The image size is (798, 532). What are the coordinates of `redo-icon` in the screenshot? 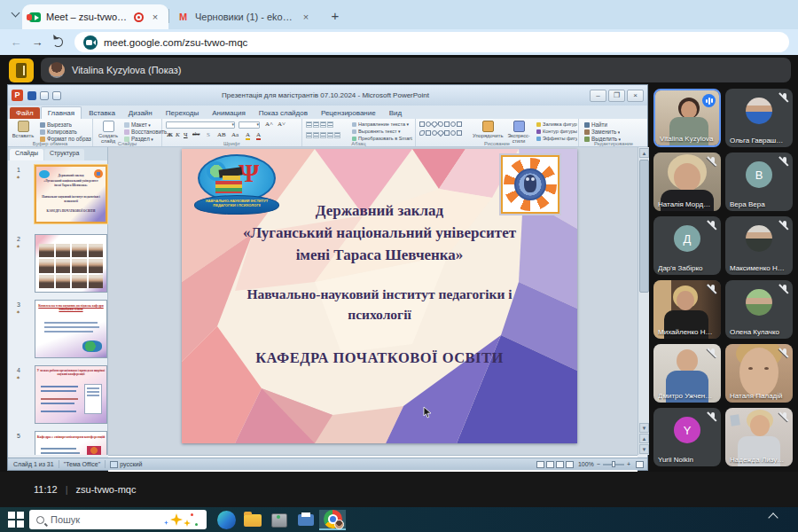 It's located at (57, 96).